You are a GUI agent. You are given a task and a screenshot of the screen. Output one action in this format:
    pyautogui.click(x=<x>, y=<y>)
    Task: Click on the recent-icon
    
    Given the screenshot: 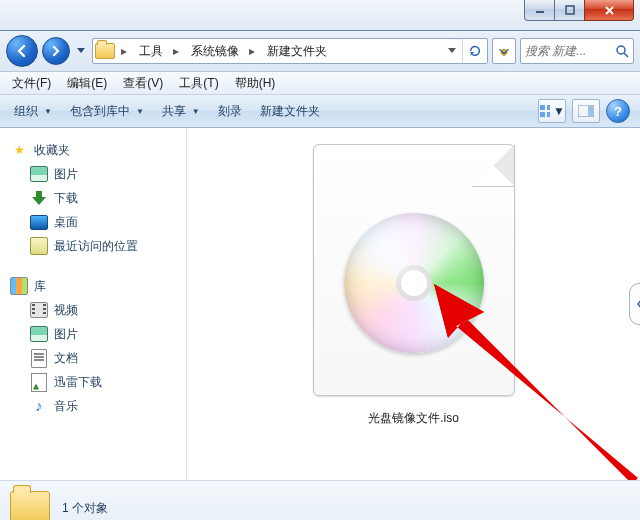 What is the action you would take?
    pyautogui.click(x=39, y=246)
    